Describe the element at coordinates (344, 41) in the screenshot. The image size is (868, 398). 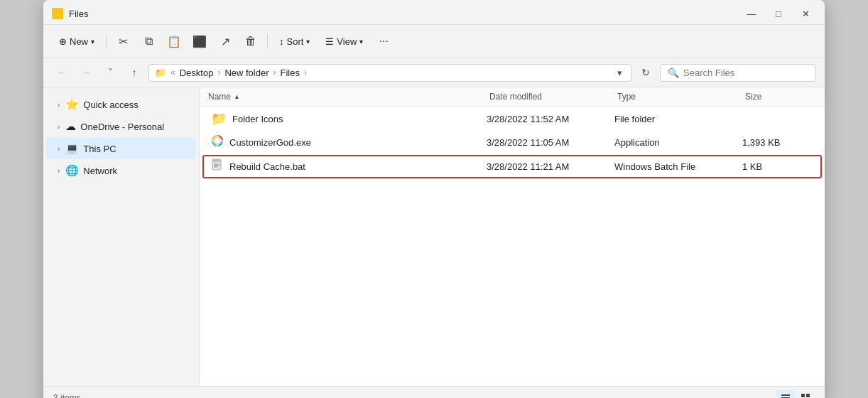
I see `view-button: ☰ View ▾` at that location.